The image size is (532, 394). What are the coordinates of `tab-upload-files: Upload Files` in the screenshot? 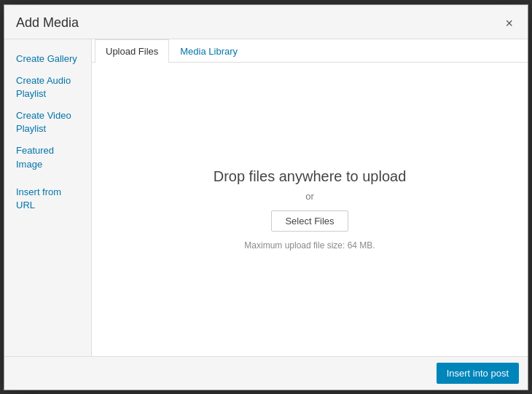 It's located at (132, 51).